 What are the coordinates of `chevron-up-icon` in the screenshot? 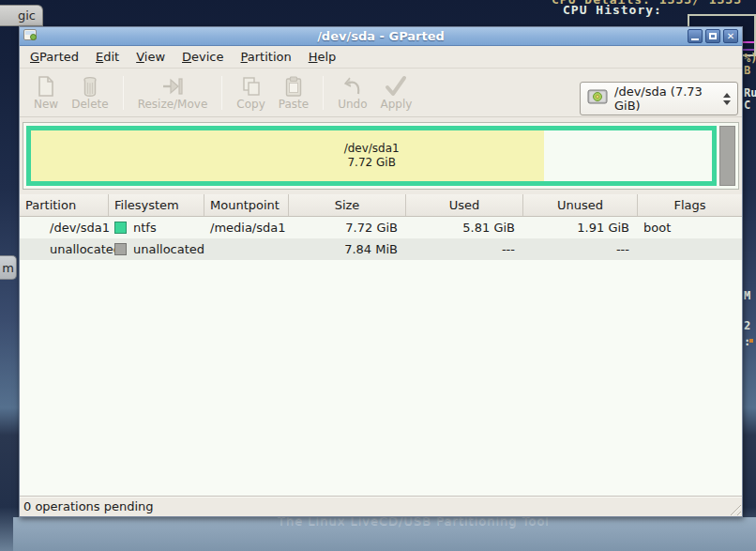 It's located at (727, 96).